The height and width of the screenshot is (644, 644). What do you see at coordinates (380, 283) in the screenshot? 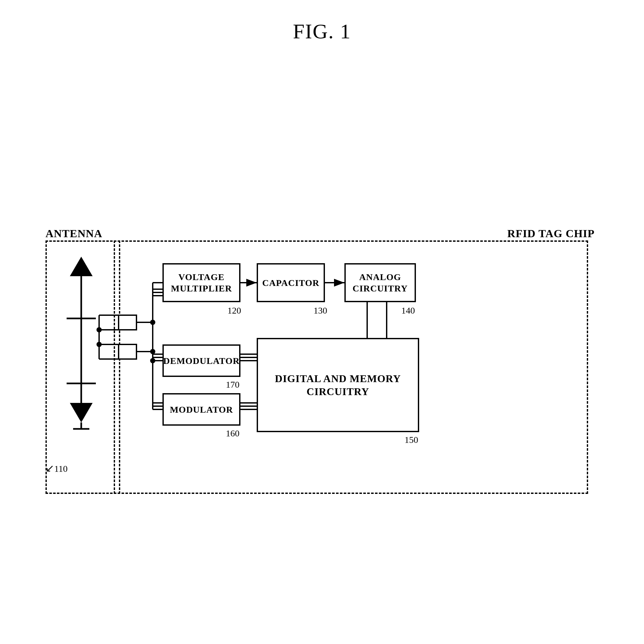
I see `analog-circuitry-box: ANALOG CIRCUITRY` at bounding box center [380, 283].